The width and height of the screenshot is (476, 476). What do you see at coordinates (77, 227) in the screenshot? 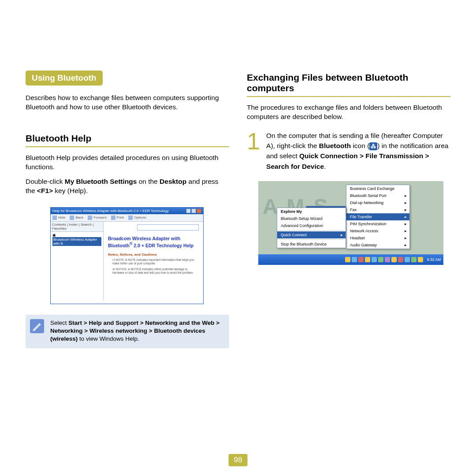
I see `help-tabs: Contents | Index | Search | Favorites` at bounding box center [77, 227].